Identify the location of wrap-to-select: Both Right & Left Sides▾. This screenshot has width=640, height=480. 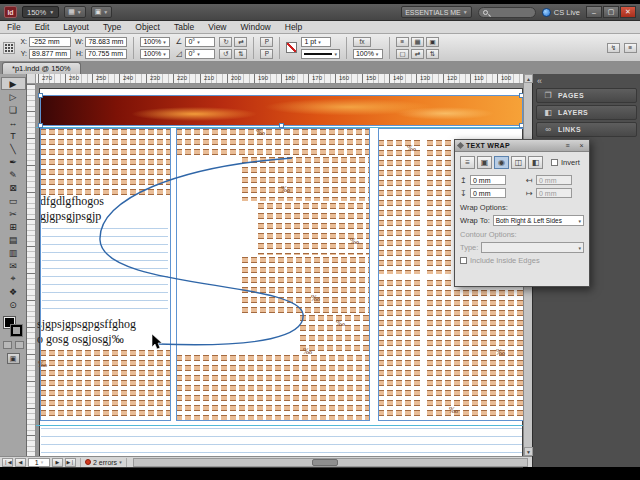
(538, 220).